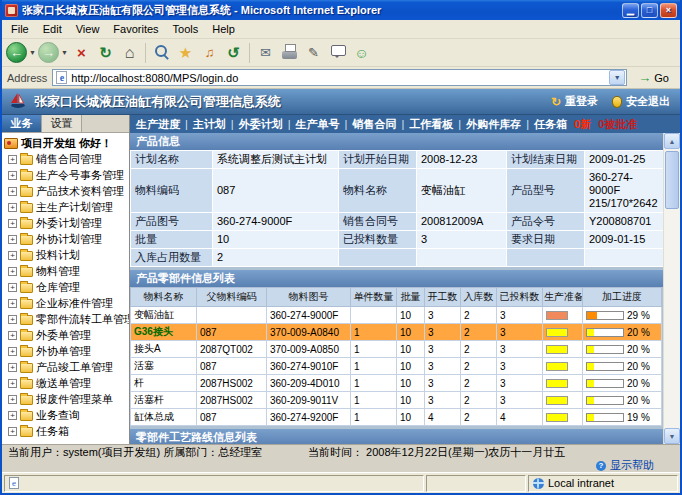  Describe the element at coordinates (136, 29) in the screenshot. I see `menu-item-favorites: Favorites` at that location.